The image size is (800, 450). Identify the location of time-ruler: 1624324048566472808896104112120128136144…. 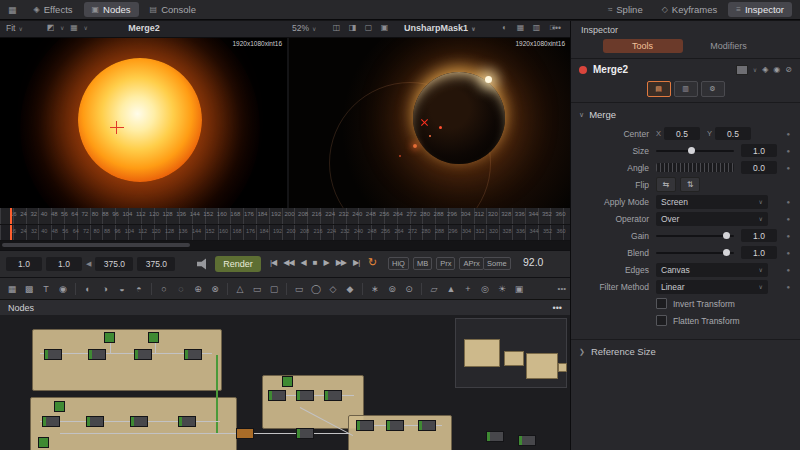
(285, 216).